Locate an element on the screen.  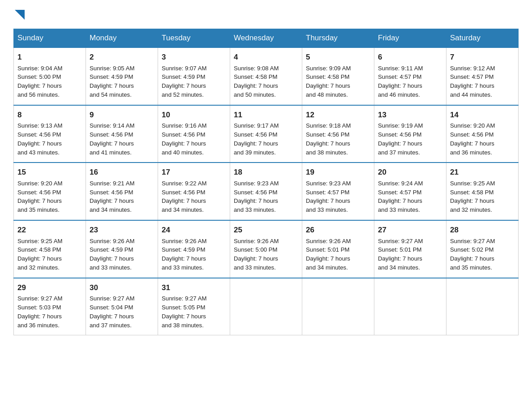
calendar-day-cell: 9Sunrise: 9:14 AMSunset: 4:56 PMDaylight… is located at coordinates (122, 134).